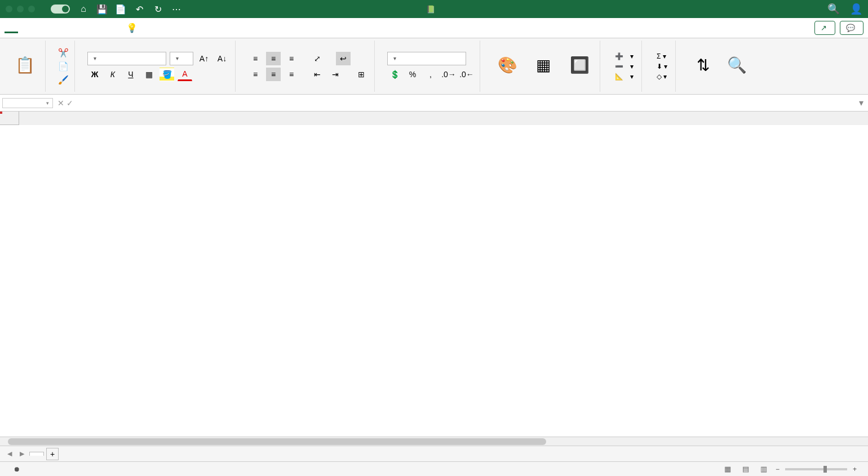  What do you see at coordinates (764, 469) in the screenshot?
I see `page-break-view-icon: ▥` at bounding box center [764, 469].